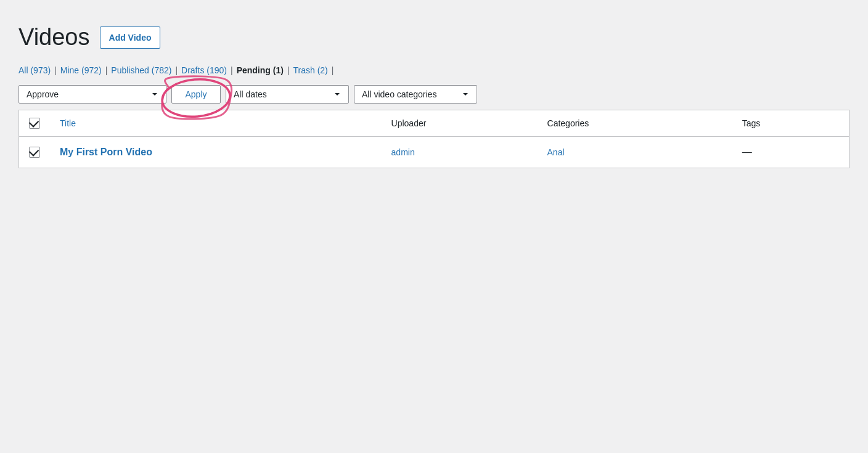  What do you see at coordinates (68, 123) in the screenshot?
I see `sort-title-link: Title` at bounding box center [68, 123].